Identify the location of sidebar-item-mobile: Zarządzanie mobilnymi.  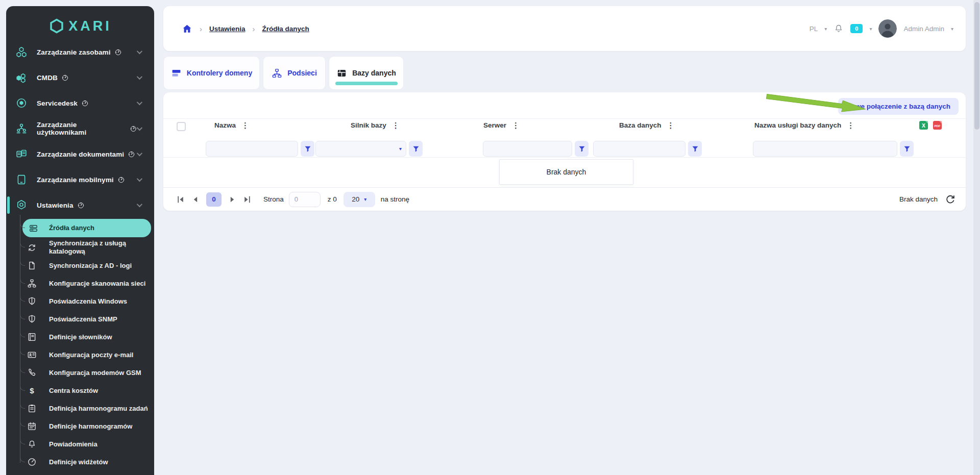
(80, 180).